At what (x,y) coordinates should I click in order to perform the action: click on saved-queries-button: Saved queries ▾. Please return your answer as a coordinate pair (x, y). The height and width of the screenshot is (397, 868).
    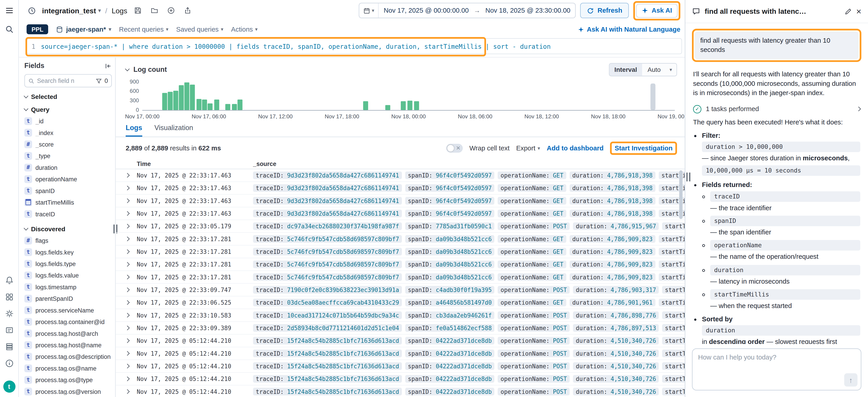
    Looking at the image, I should click on (200, 30).